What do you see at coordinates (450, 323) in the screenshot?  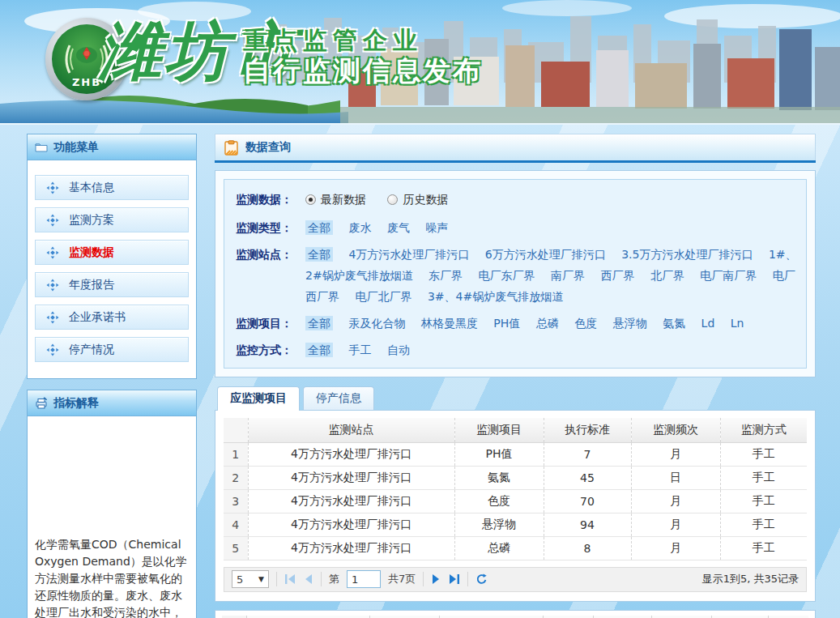 I see `filter-option-item: 林格曼黑度` at bounding box center [450, 323].